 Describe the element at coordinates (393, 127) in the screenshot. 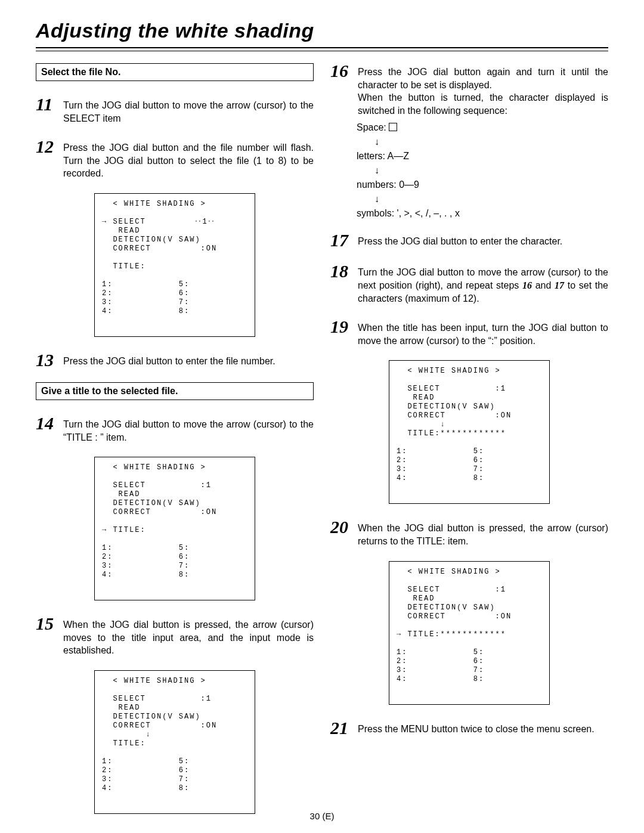

I see `space-box-icon` at that location.